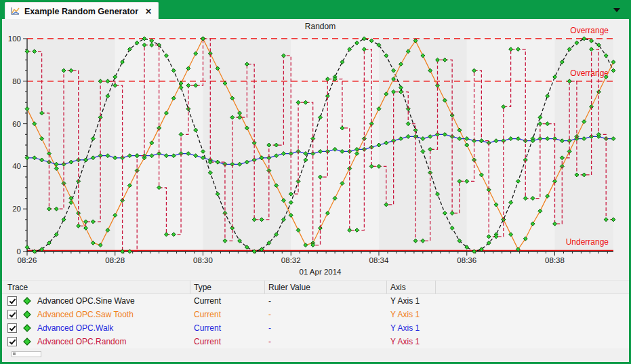 Image resolution: width=631 pixels, height=364 pixels. I want to click on limit-label: Underrange, so click(588, 242).